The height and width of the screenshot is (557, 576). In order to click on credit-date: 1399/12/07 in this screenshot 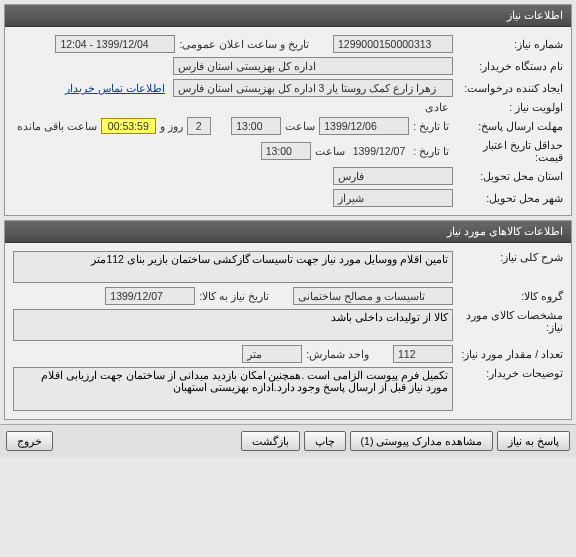, I will do `click(380, 151)`.